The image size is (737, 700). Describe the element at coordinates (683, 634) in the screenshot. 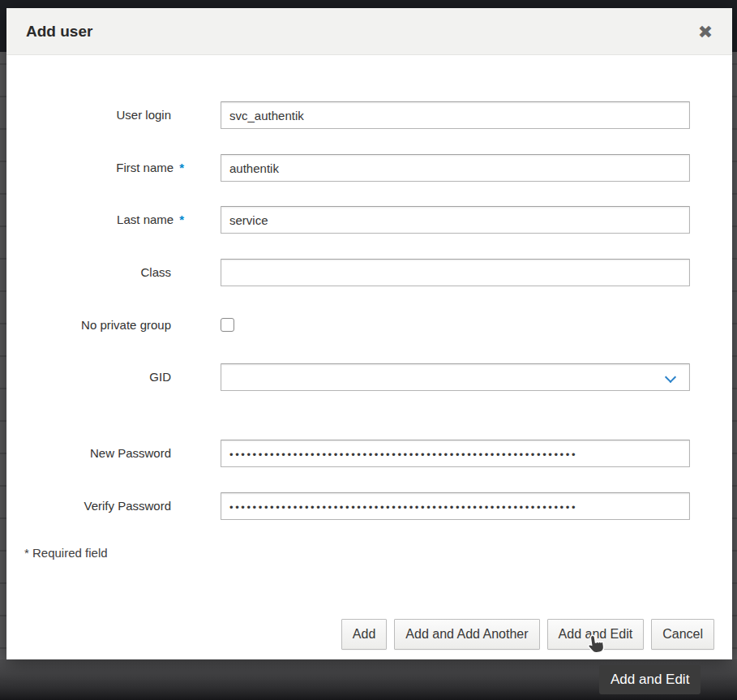

I see `cancel-button: Cancel` at that location.